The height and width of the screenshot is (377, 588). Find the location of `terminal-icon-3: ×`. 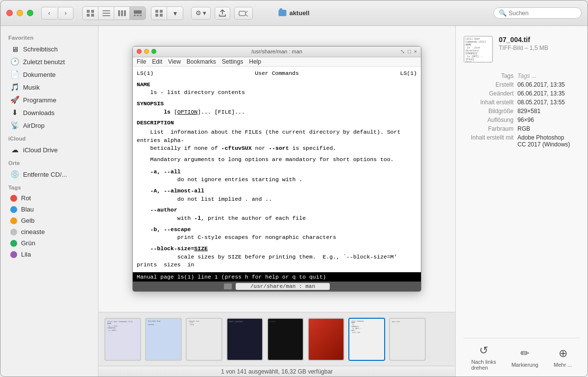

terminal-icon-3: × is located at coordinates (416, 52).